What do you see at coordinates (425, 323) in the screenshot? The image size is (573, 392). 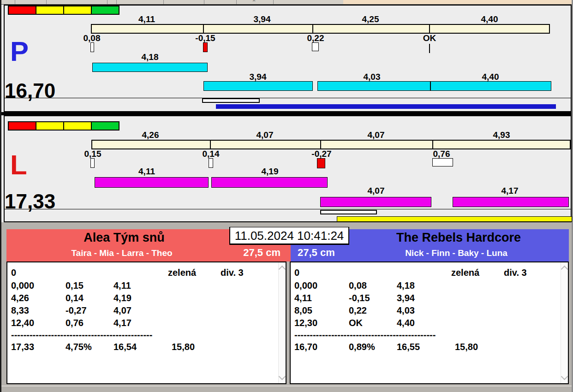 I see `sheet-content: 0zelenádiv. 30,0000,084,184,11-0,153,948…` at bounding box center [425, 323].